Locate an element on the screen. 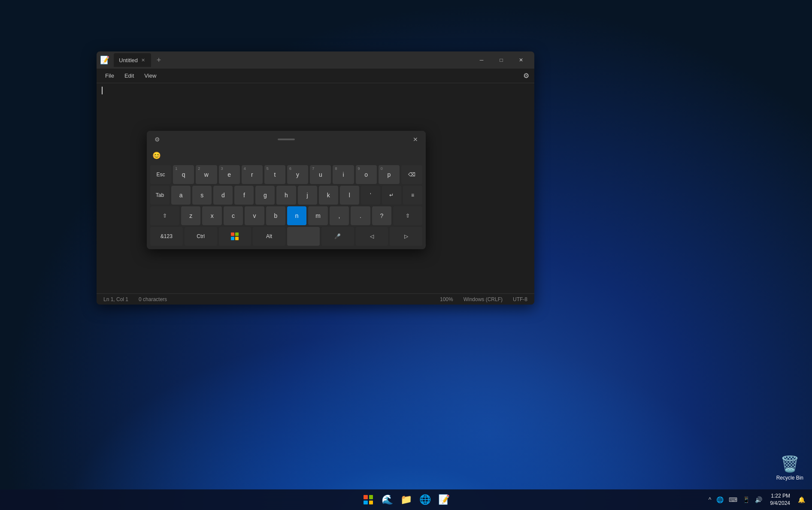  key-left-arrow: ◁ is located at coordinates (372, 236).